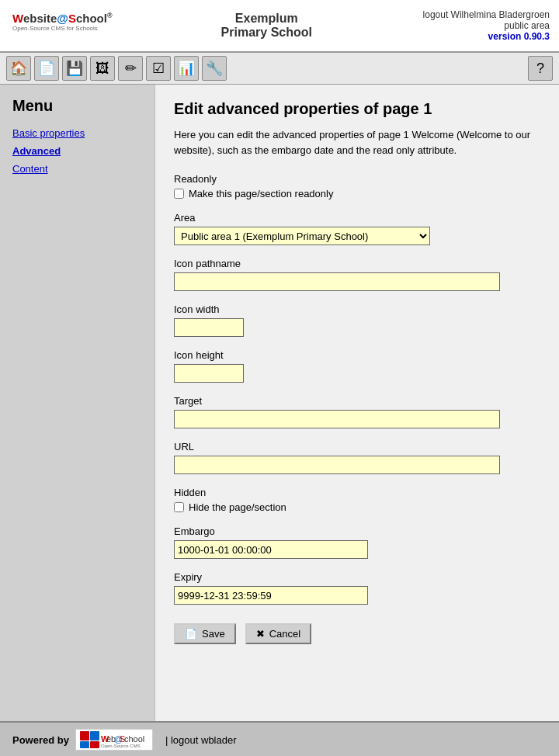 This screenshot has width=559, height=756. I want to click on check-icon: ☑, so click(158, 68).